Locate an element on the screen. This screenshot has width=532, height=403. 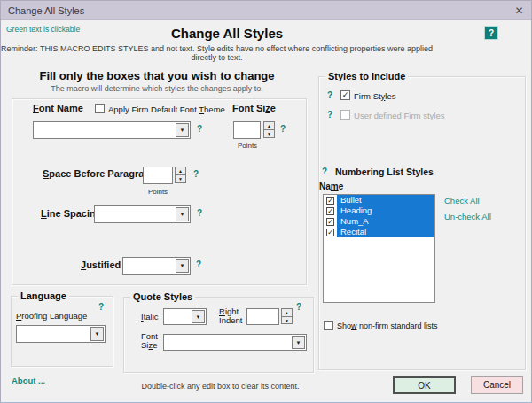
check-all-link: Check All is located at coordinates (462, 200).